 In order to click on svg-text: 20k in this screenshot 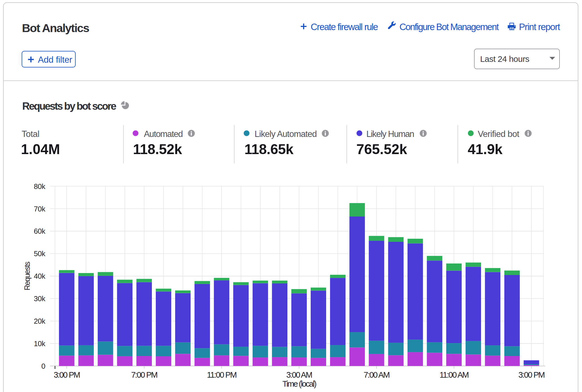, I will do `click(40, 321)`.